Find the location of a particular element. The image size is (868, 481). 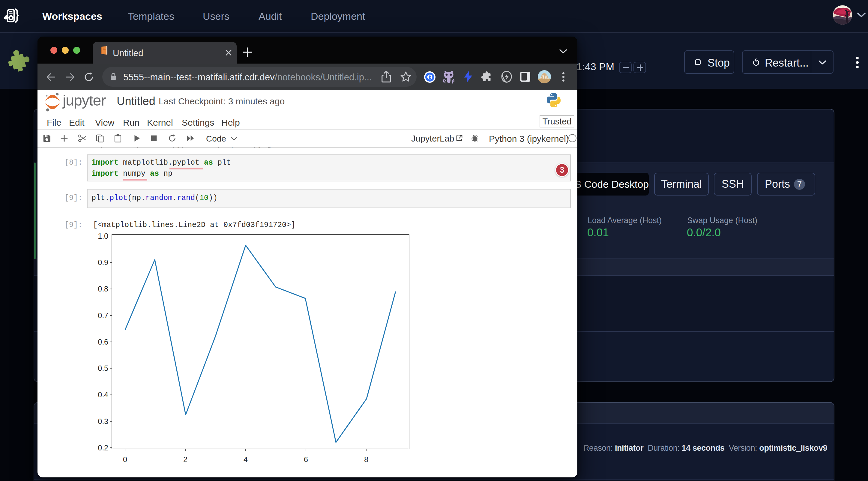

svg-text: 2 is located at coordinates (185, 459).